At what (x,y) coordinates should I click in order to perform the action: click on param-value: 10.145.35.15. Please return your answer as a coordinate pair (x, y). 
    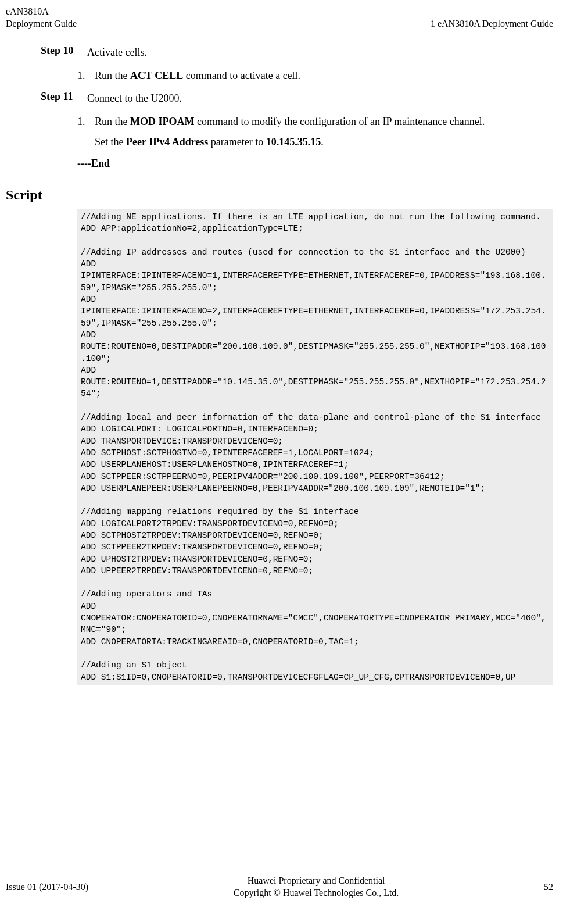
    Looking at the image, I should click on (294, 142).